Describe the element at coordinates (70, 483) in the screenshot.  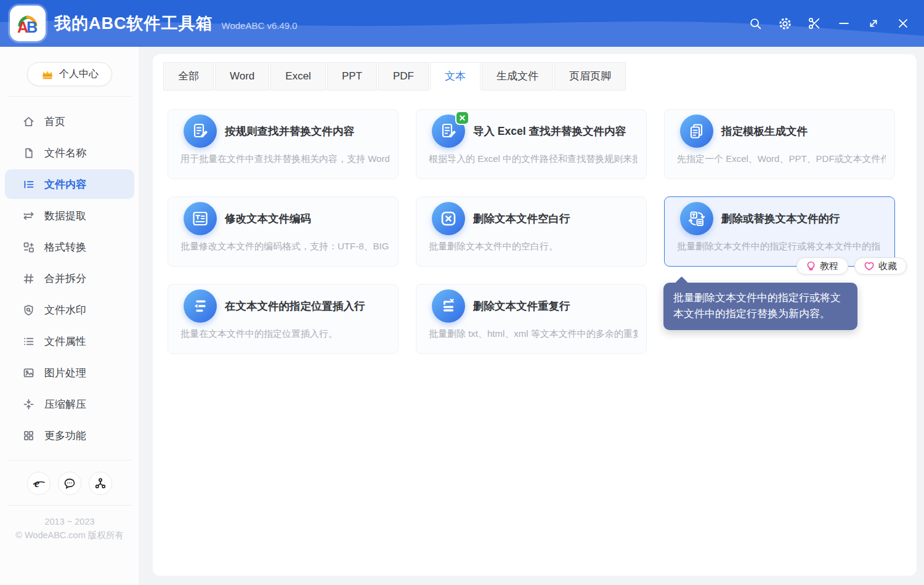
I see `chat-icon` at that location.